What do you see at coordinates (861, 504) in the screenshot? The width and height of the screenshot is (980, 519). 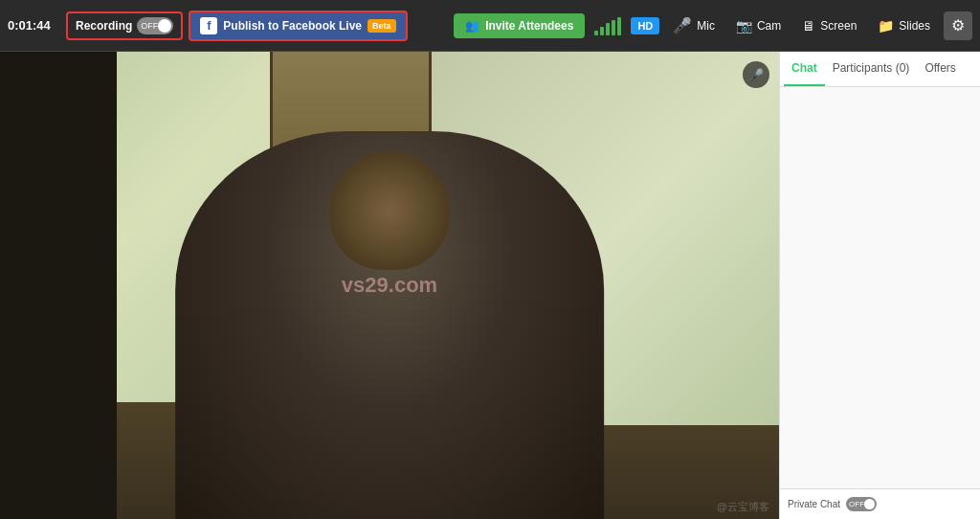 I see `private-chat-toggle: OFF` at bounding box center [861, 504].